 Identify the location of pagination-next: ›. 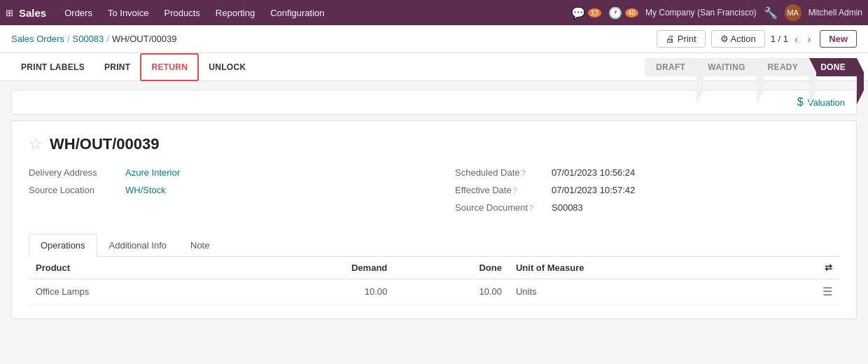
(809, 39).